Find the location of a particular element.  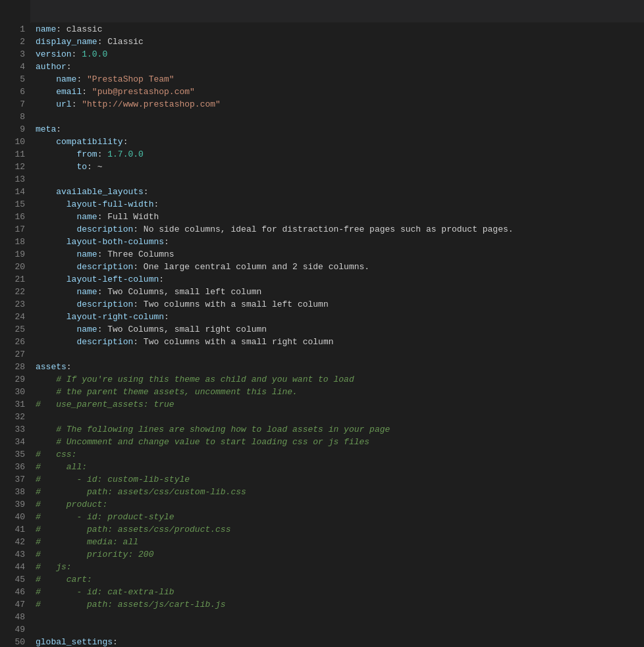

line-number: 30 is located at coordinates (15, 392).